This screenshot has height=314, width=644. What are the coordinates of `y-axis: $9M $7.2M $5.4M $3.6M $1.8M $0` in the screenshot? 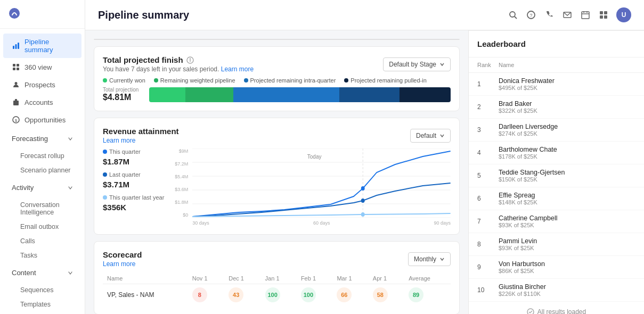 It's located at (182, 183).